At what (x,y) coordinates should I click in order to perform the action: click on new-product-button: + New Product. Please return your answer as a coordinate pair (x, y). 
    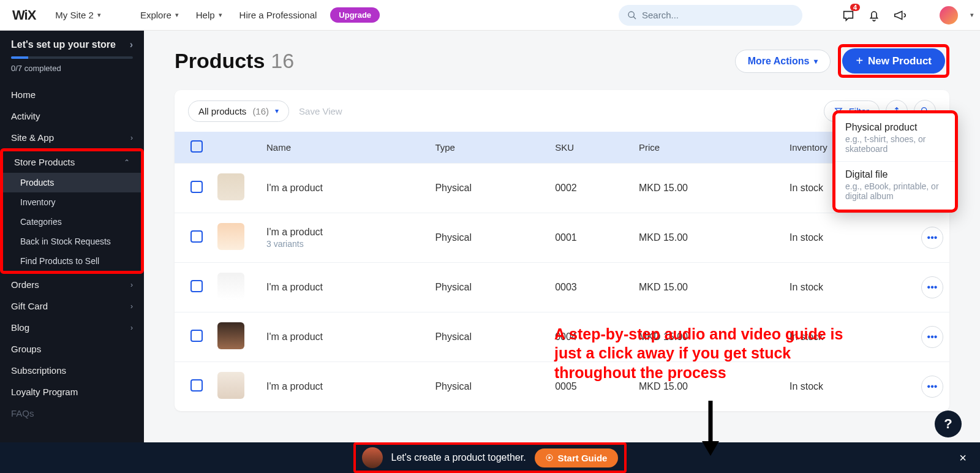
    Looking at the image, I should click on (894, 61).